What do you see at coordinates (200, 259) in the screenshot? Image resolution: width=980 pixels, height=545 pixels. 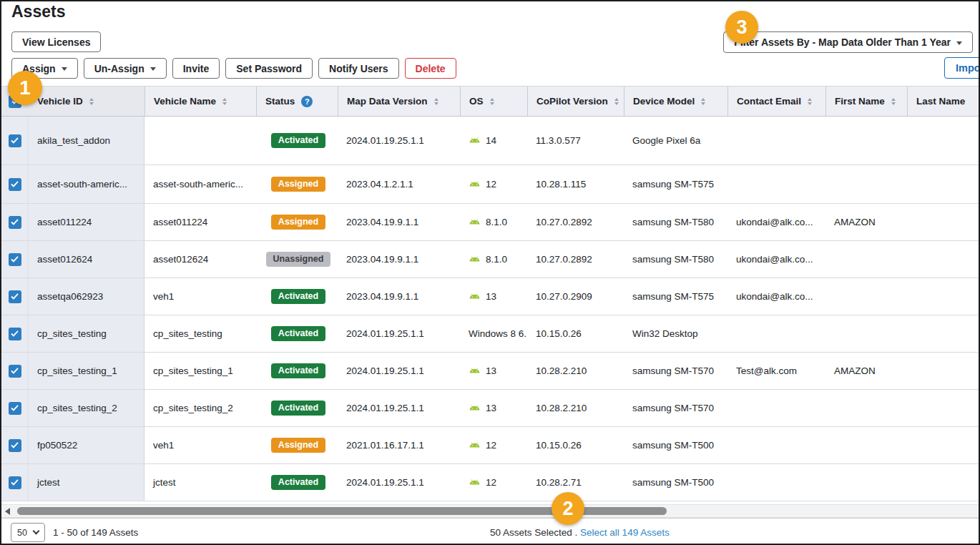 I see `vehicle-name-cell: asset012624` at bounding box center [200, 259].